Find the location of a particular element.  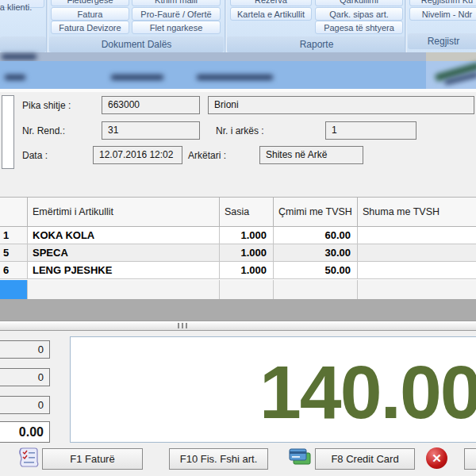

ribbon-button-qarkullimi: Qarkullimi is located at coordinates (359, 3).